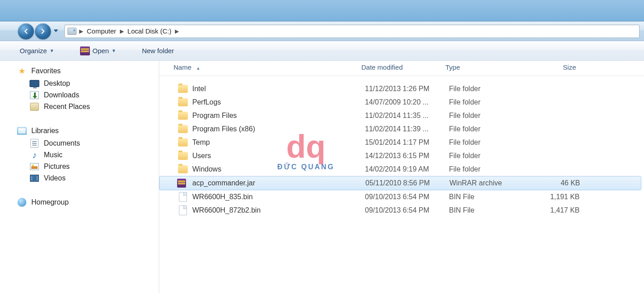 The image size is (644, 293). I want to click on winrar-icon, so click(85, 51).